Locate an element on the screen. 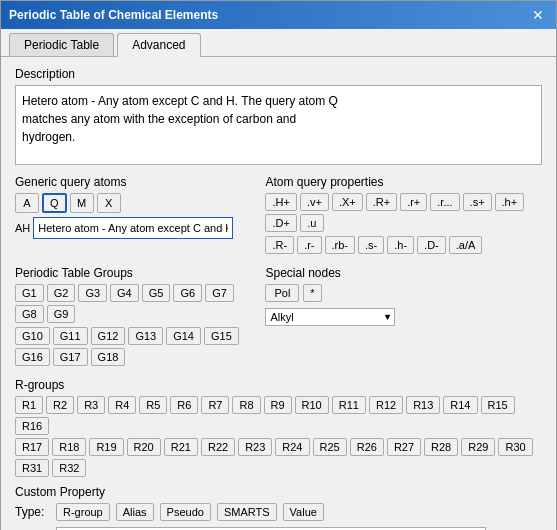  btn-R-minus: .R- is located at coordinates (280, 245).